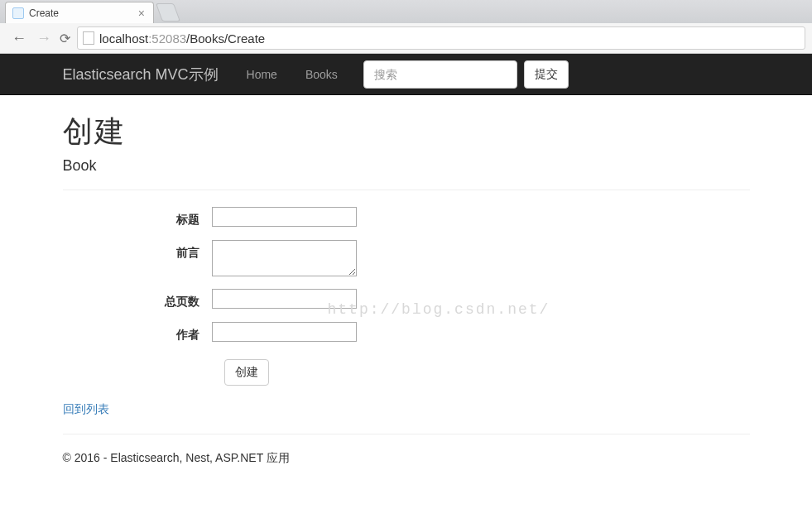 This screenshot has height=528, width=812. What do you see at coordinates (89, 38) in the screenshot?
I see `page-icon` at bounding box center [89, 38].